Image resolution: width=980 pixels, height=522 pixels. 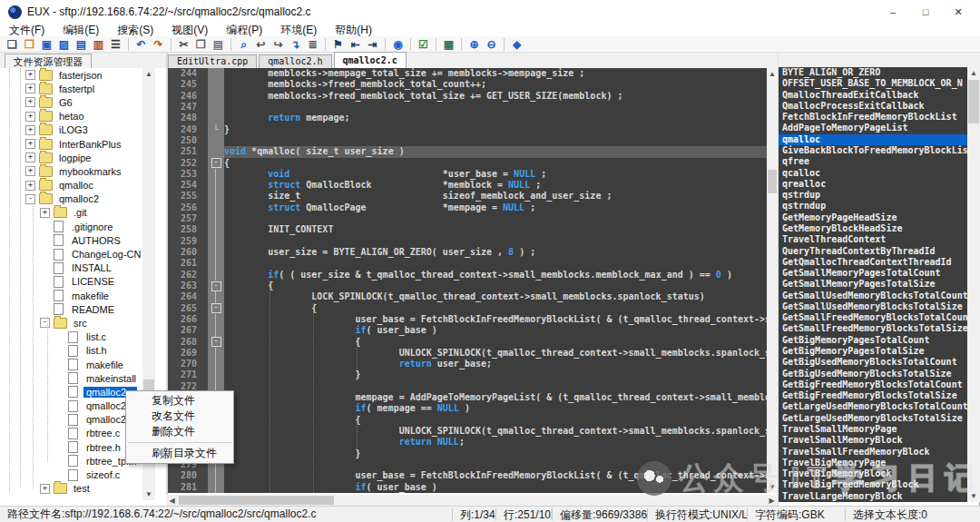 What do you see at coordinates (83, 488) in the screenshot?
I see `tree-item-test: +test` at bounding box center [83, 488].